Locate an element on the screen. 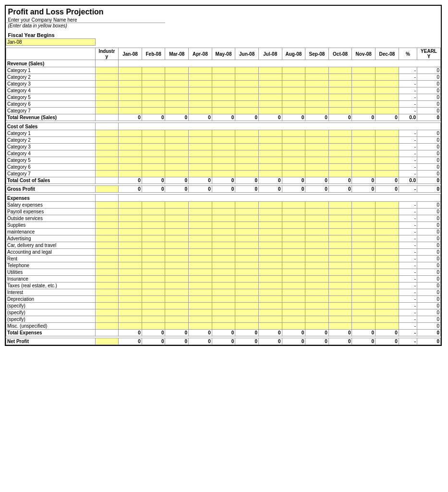  expenses-header-label: Expenses is located at coordinates (51, 198).